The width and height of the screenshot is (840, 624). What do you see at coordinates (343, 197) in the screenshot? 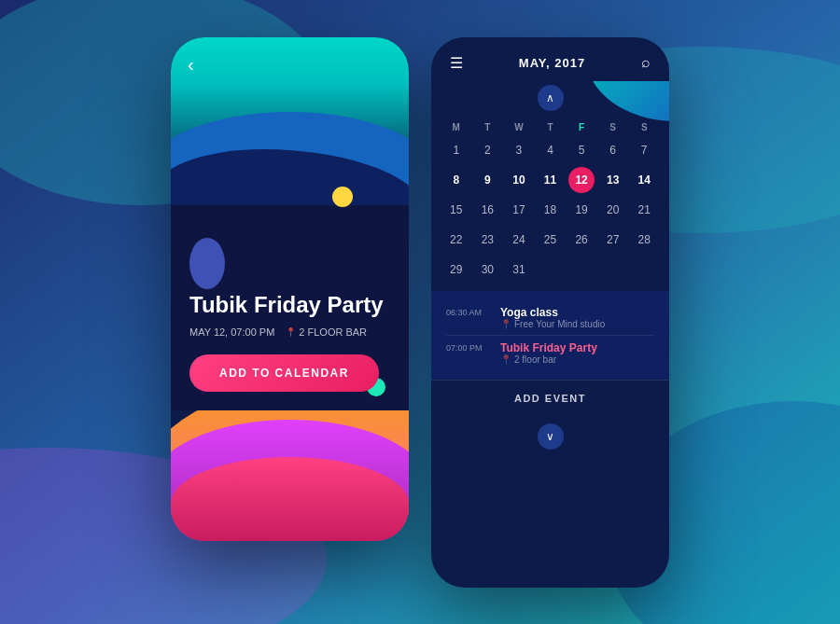
I see `deco-yellow-circle` at bounding box center [343, 197].